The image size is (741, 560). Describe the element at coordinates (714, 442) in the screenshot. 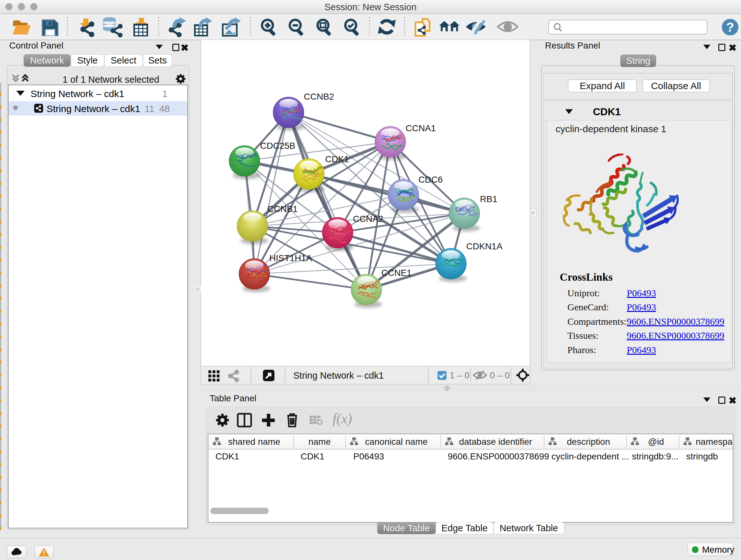

I see `svg-text: namespac` at that location.